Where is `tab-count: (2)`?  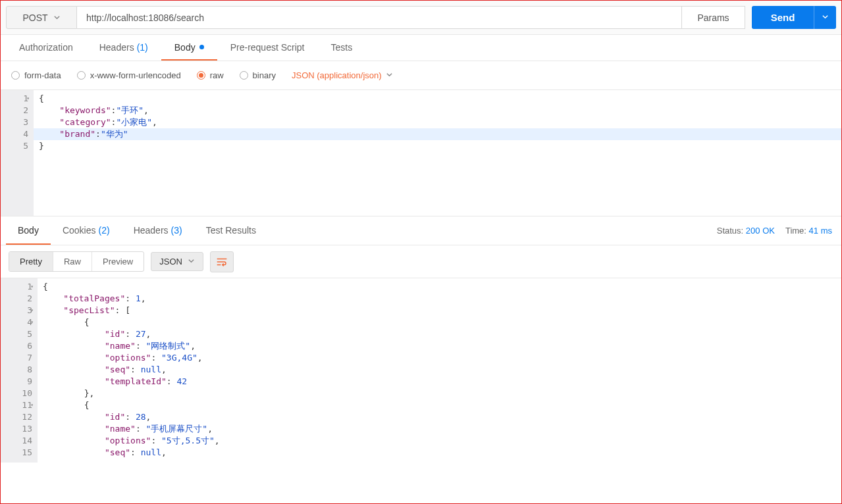
tab-count: (2) is located at coordinates (104, 230).